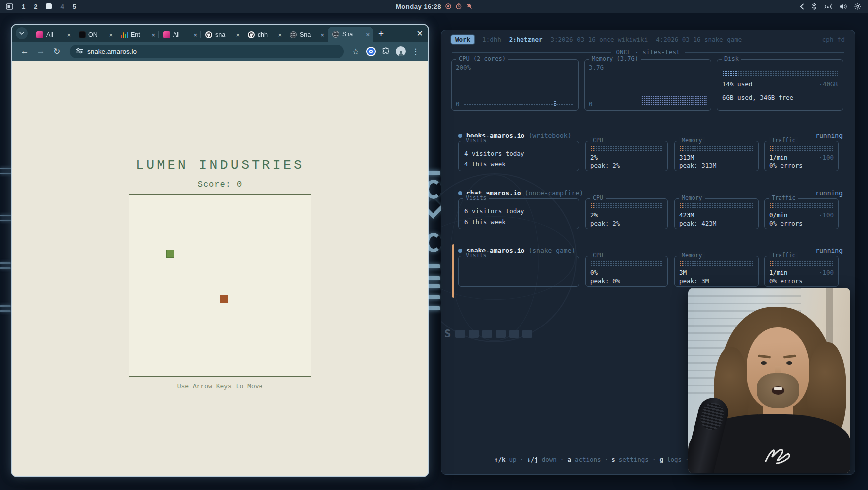 This screenshot has height=490, width=868. What do you see at coordinates (137, 35) in the screenshot?
I see `browser-tab-3: Ent ×` at bounding box center [137, 35].